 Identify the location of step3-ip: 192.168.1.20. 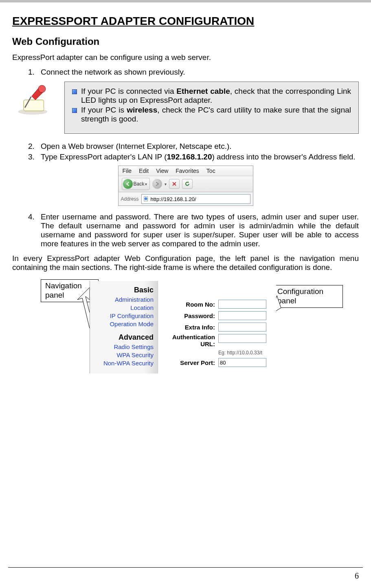
(190, 157).